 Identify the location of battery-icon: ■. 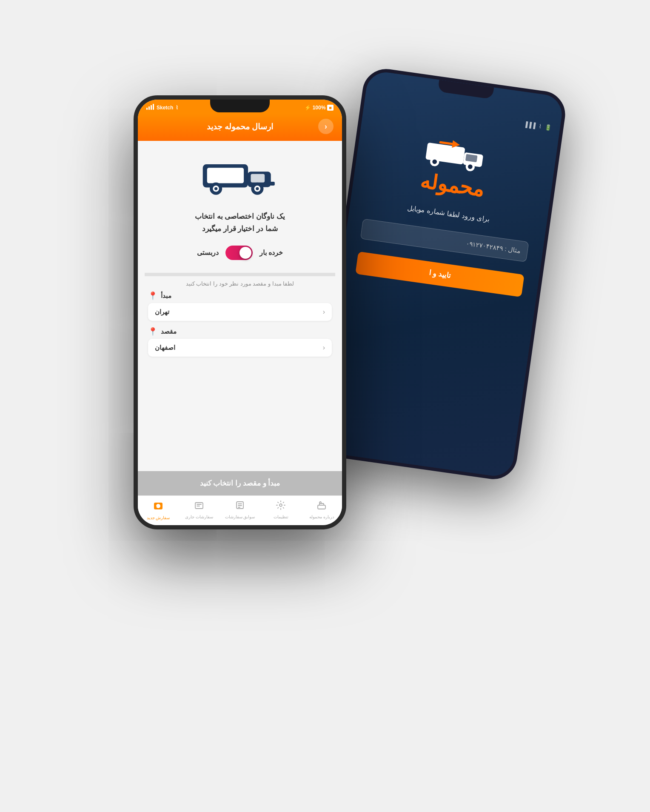
(330, 108).